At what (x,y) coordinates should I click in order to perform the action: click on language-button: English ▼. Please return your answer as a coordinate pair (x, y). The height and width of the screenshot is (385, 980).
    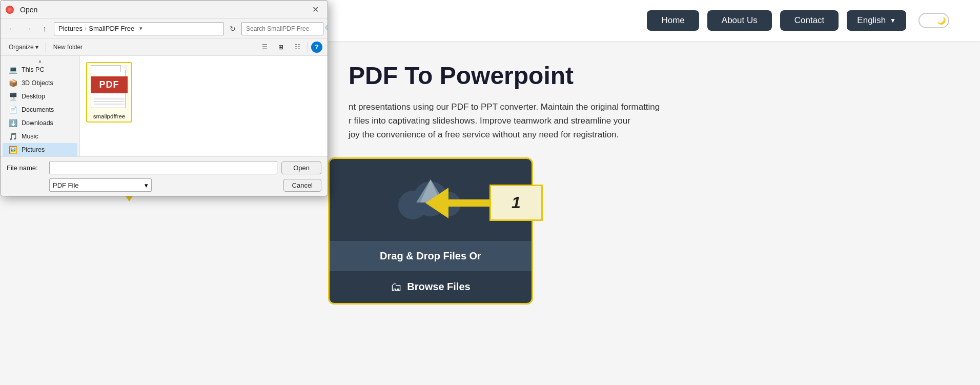
    Looking at the image, I should click on (876, 21).